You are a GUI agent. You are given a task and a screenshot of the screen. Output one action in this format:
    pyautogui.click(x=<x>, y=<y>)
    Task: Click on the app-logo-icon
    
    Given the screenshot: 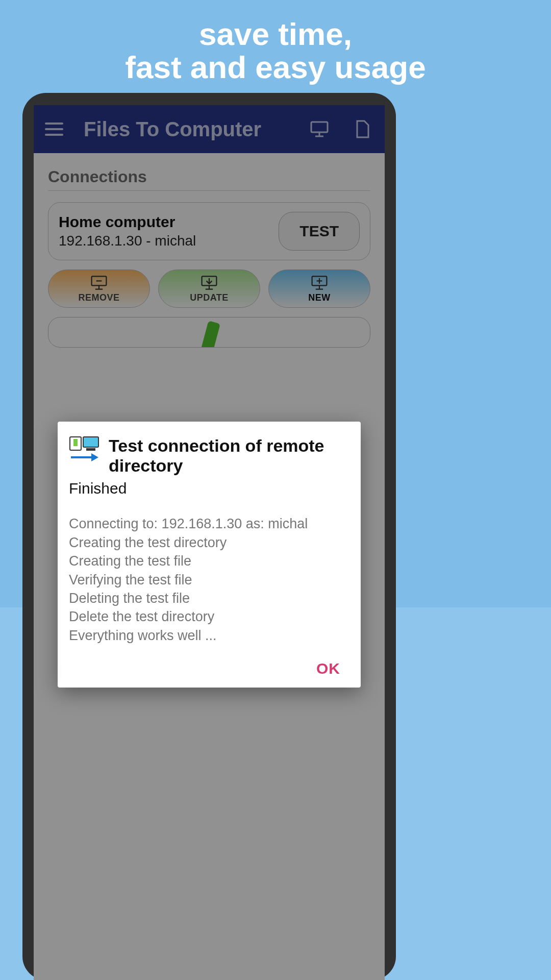 What is the action you would take?
    pyautogui.click(x=84, y=450)
    